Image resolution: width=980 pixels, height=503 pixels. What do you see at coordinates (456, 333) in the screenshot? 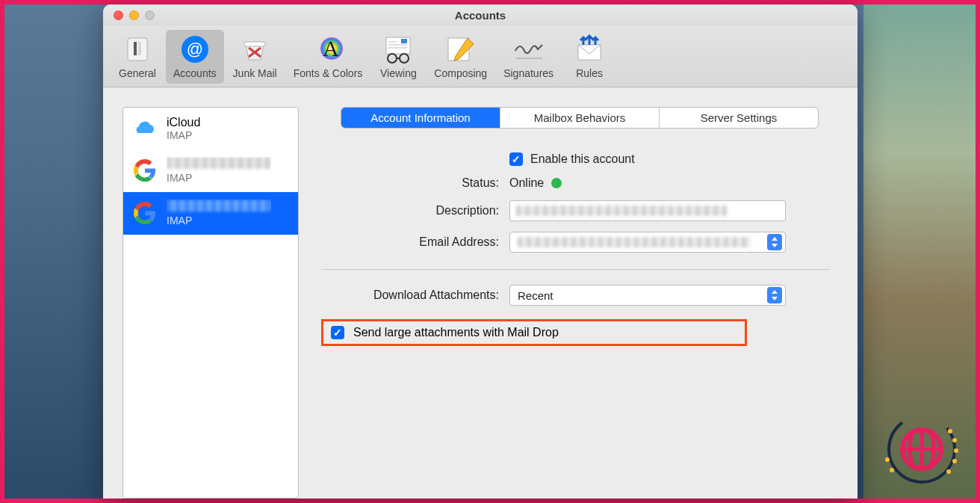
I see `maildrop-label: Send large attachments with Mail Drop` at bounding box center [456, 333].